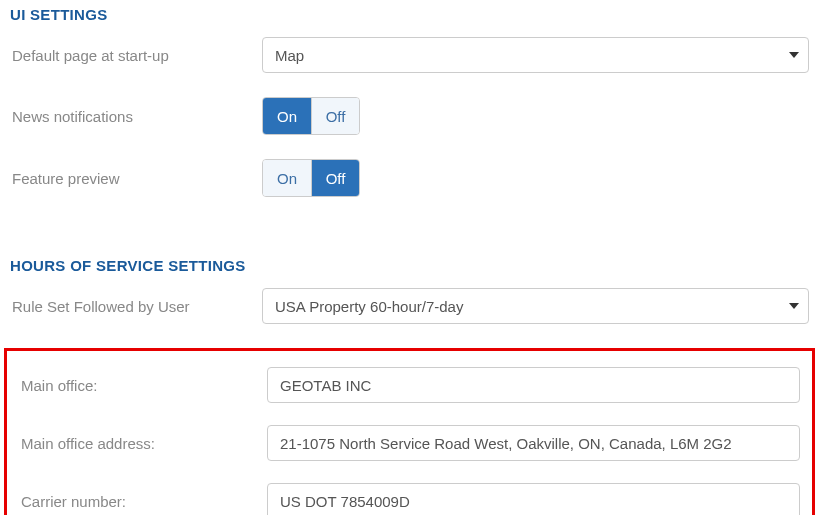  I want to click on default-page-control: Map, so click(536, 55).